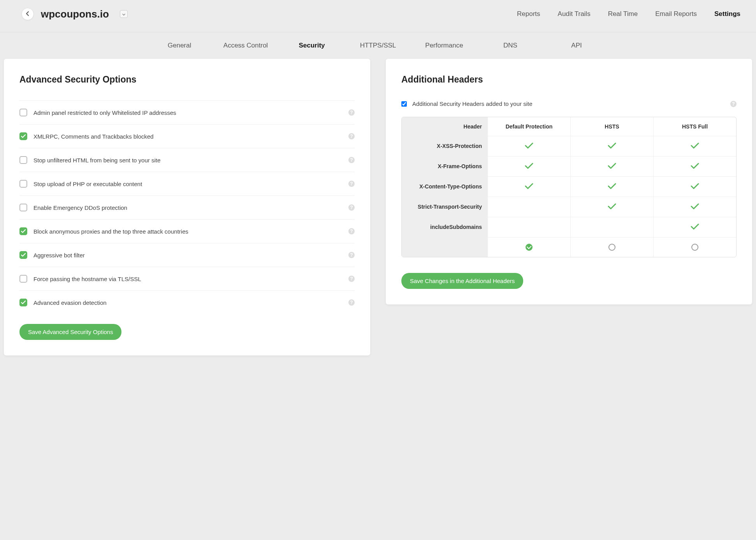 Image resolution: width=756 pixels, height=540 pixels. I want to click on table-header-cell: HSTS Full, so click(694, 127).